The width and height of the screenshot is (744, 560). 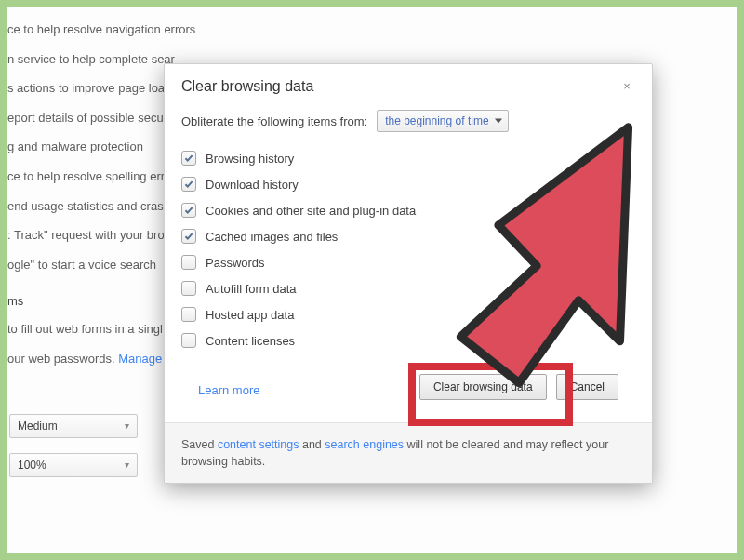 I want to click on search-engines-link: search engines, so click(x=365, y=445).